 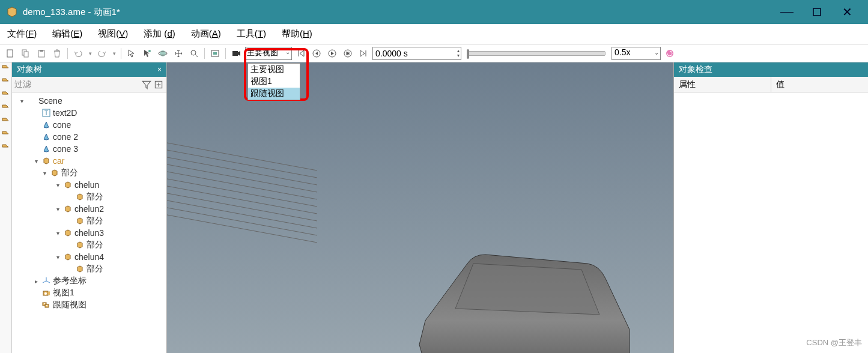 What do you see at coordinates (817, 12) in the screenshot?
I see `maximize-button` at bounding box center [817, 12].